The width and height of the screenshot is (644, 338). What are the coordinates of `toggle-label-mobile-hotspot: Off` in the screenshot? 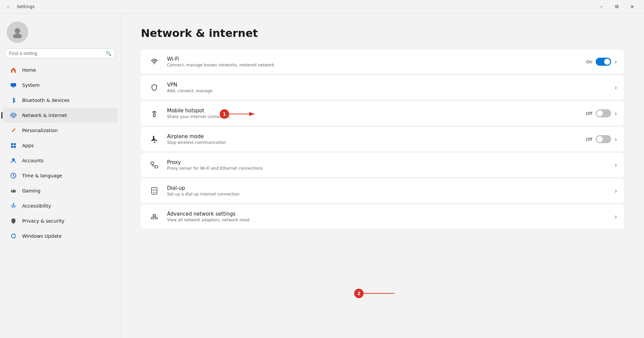 It's located at (589, 113).